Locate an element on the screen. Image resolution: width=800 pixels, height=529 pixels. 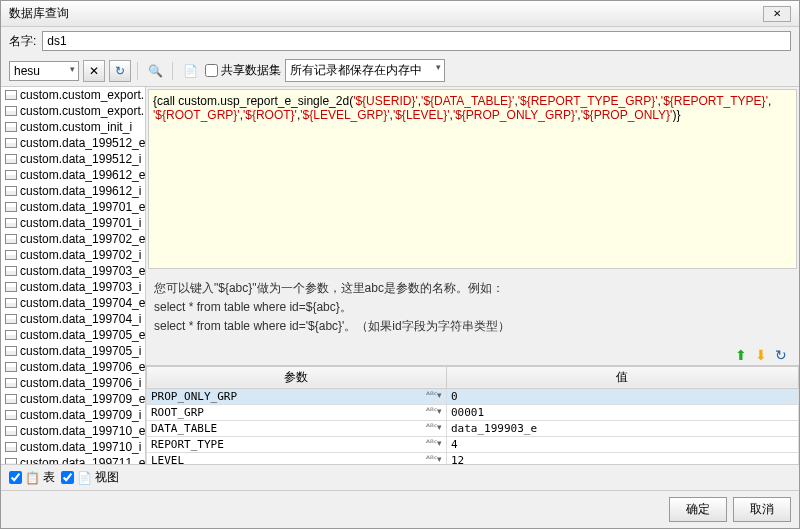
footer: 确定 取消 is located at coordinates (400, 509).